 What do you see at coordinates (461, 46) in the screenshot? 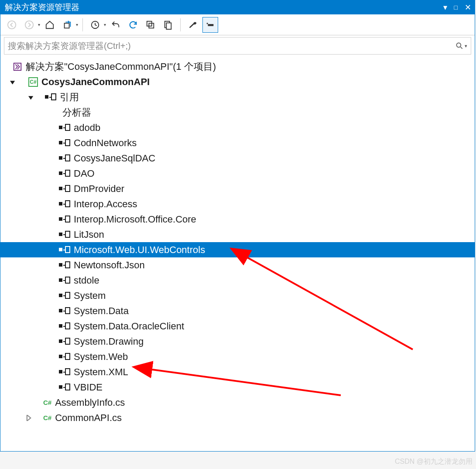
I see `search-icon: ▾` at bounding box center [461, 46].